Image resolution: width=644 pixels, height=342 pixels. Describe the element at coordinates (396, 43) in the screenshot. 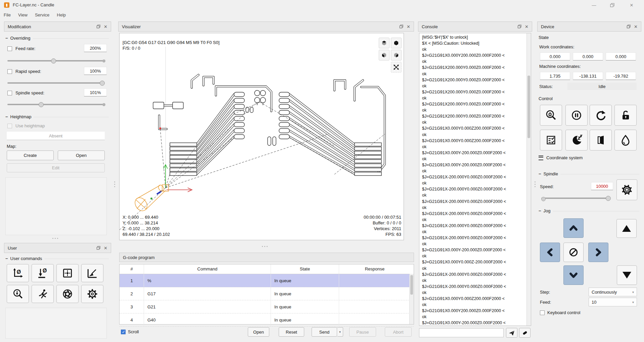

I see `view-isometric-button` at that location.